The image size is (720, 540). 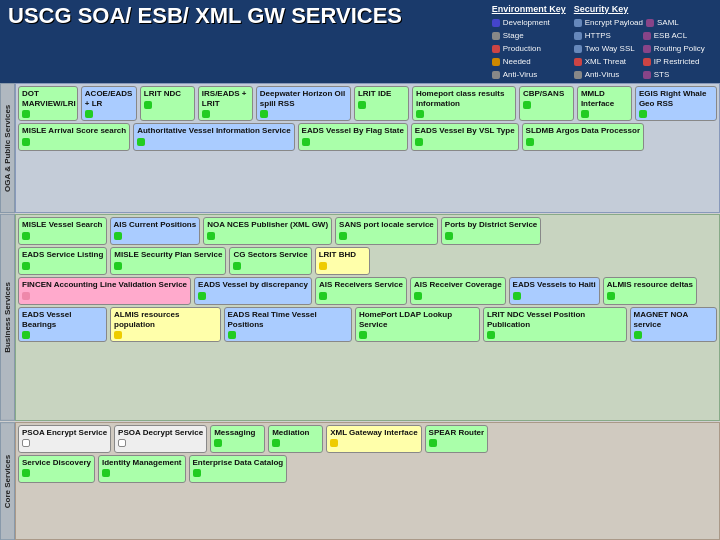 What do you see at coordinates (650, 291) in the screenshot?
I see `svc-almis-delta: ALMIS resource deltas` at bounding box center [650, 291].